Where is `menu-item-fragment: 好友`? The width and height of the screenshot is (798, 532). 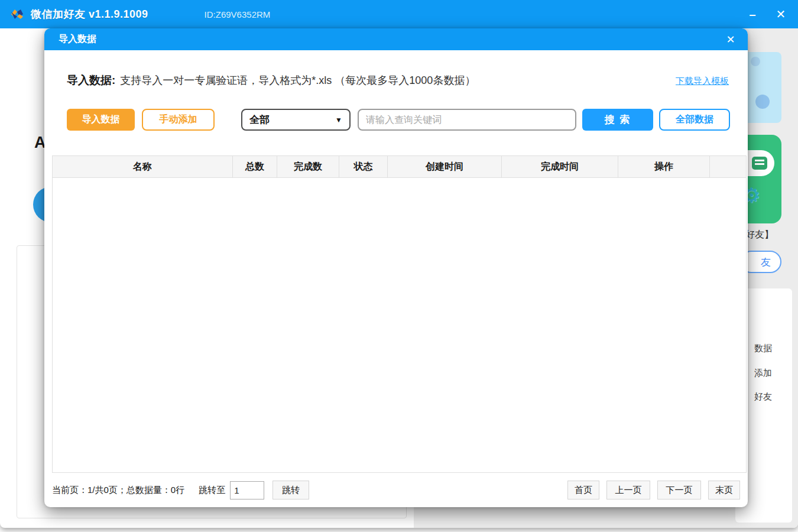
menu-item-fragment: 好友 is located at coordinates (763, 397).